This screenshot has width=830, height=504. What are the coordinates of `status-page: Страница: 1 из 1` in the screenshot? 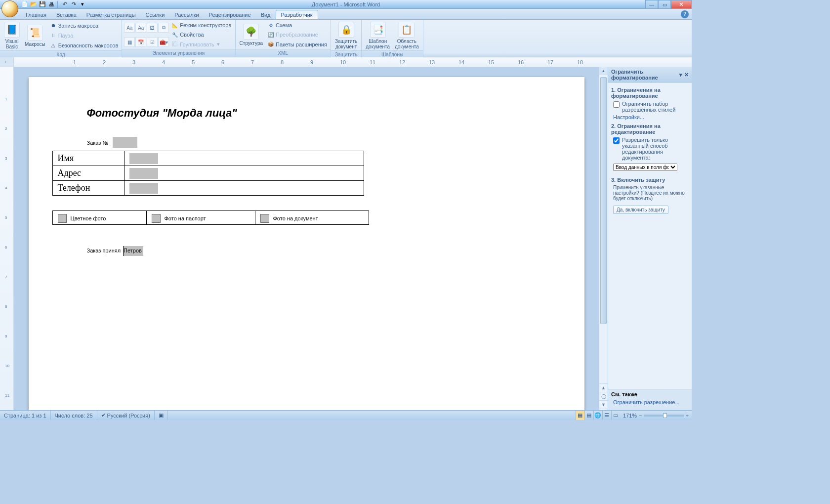 It's located at (26, 415).